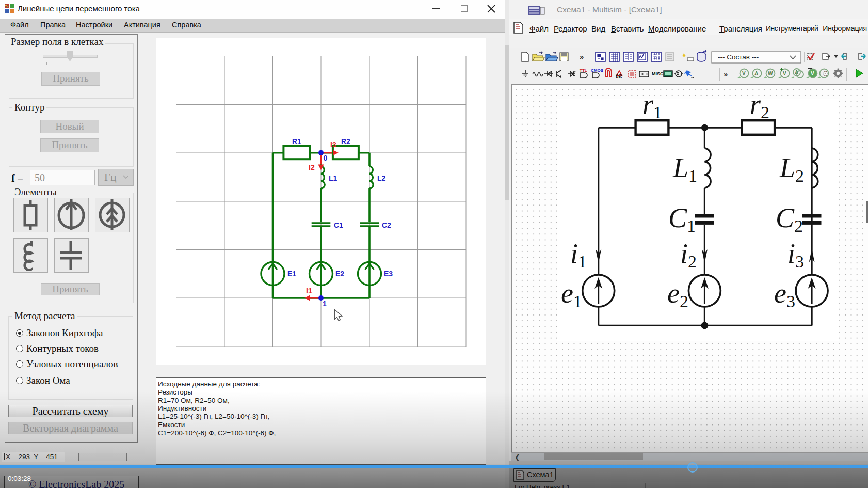 This screenshot has width=868, height=488. Describe the element at coordinates (346, 141) in the screenshot. I see `svg-text: R2` at that location.